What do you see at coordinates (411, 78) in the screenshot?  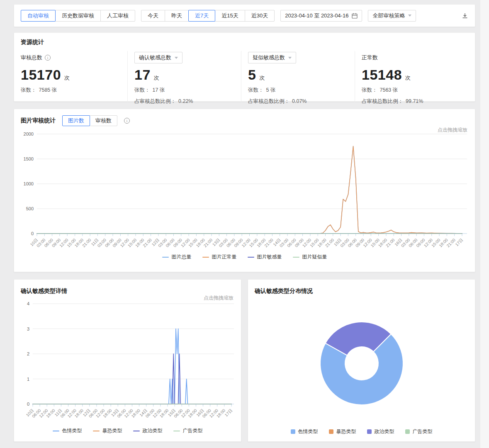 I see `stat-card-normal-total: 正常数15148次张数：7563 张占审核总数比例：99.71%` at bounding box center [411, 78].